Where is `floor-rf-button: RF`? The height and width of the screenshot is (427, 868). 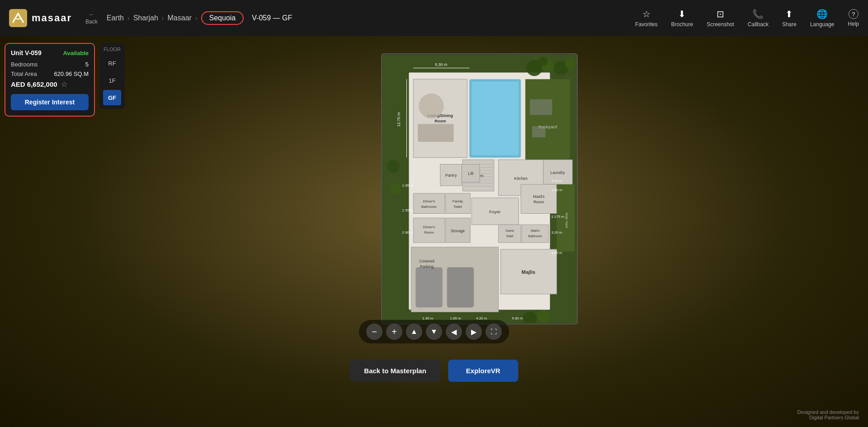 floor-rf-button: RF is located at coordinates (112, 63).